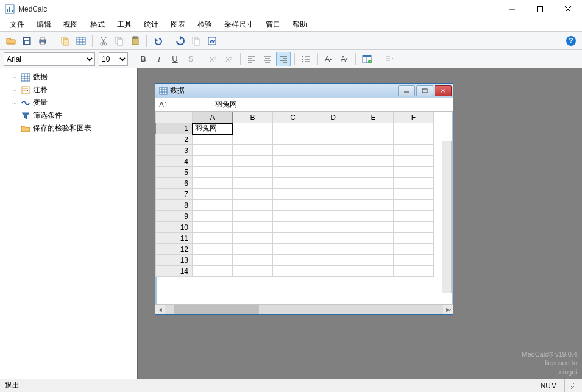  Describe the element at coordinates (174, 205) in the screenshot. I see `row-header: 8` at that location.